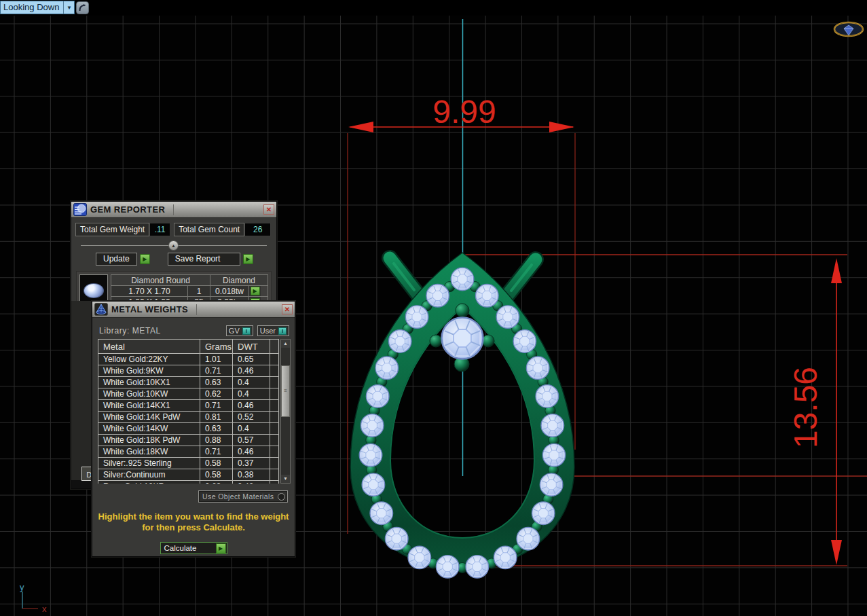  Describe the element at coordinates (285, 479) in the screenshot. I see `scroll-down-icon: ▼` at that location.